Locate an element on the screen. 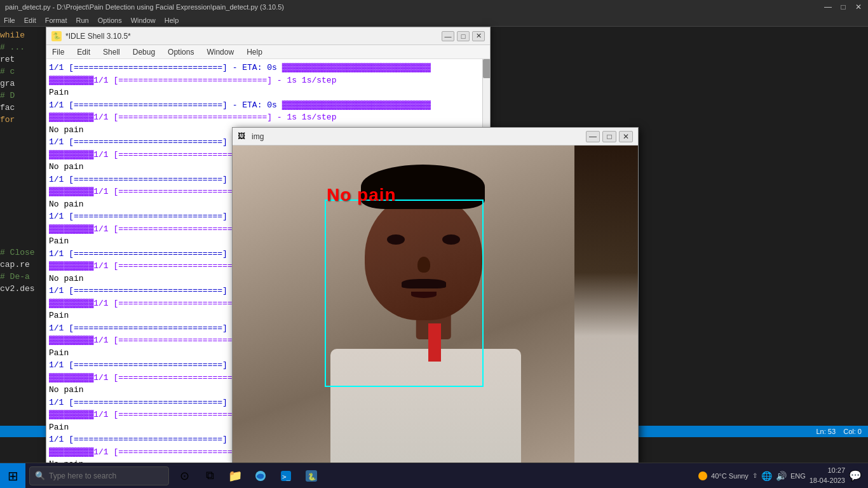  notification-icon: 💬 is located at coordinates (855, 475).